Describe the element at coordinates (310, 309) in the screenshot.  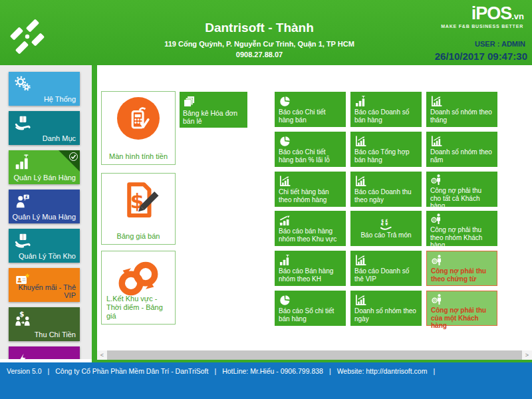
I see `report-button-16: Báo cáo Sổ chi tiết bán hàng` at that location.